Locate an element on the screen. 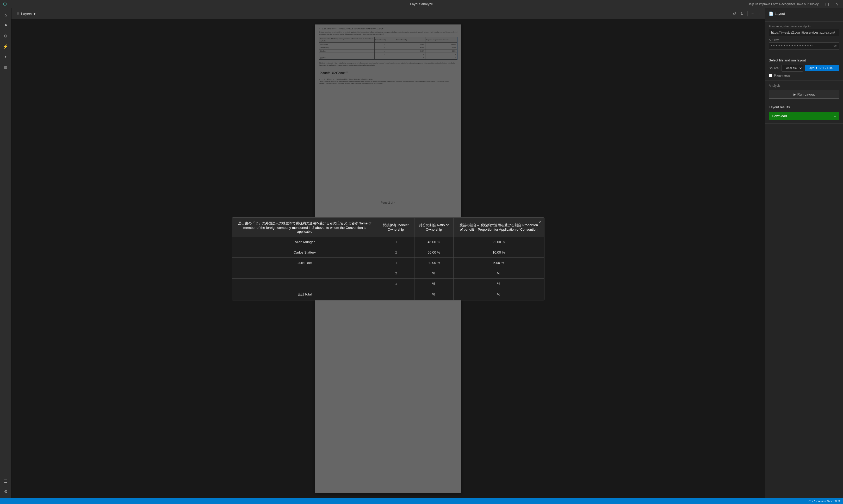 This screenshot has width=843, height=504. statusbar: ⎇ 2.1-preview.3-dcfb033 is located at coordinates (421, 501).